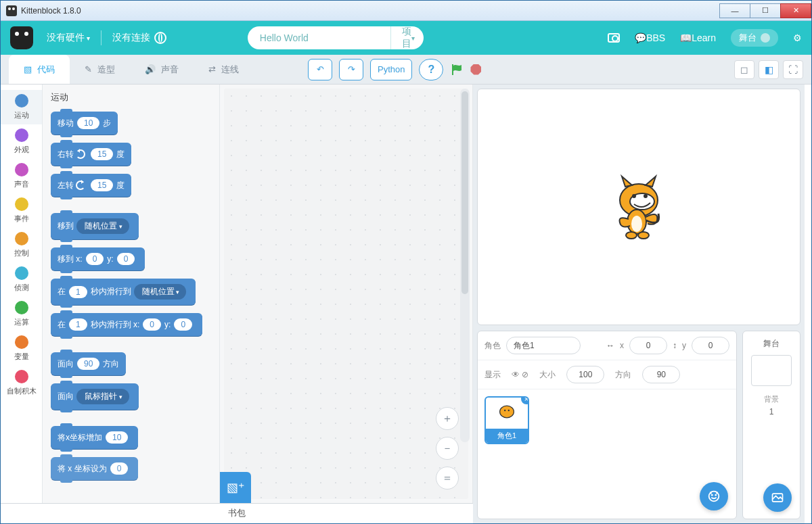  I want to click on y-icon: ↕, so click(675, 346).